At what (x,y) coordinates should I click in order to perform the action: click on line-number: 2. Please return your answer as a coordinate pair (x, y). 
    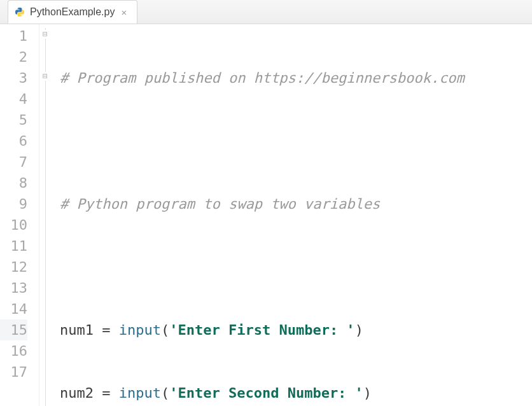
    Looking at the image, I should click on (14, 57).